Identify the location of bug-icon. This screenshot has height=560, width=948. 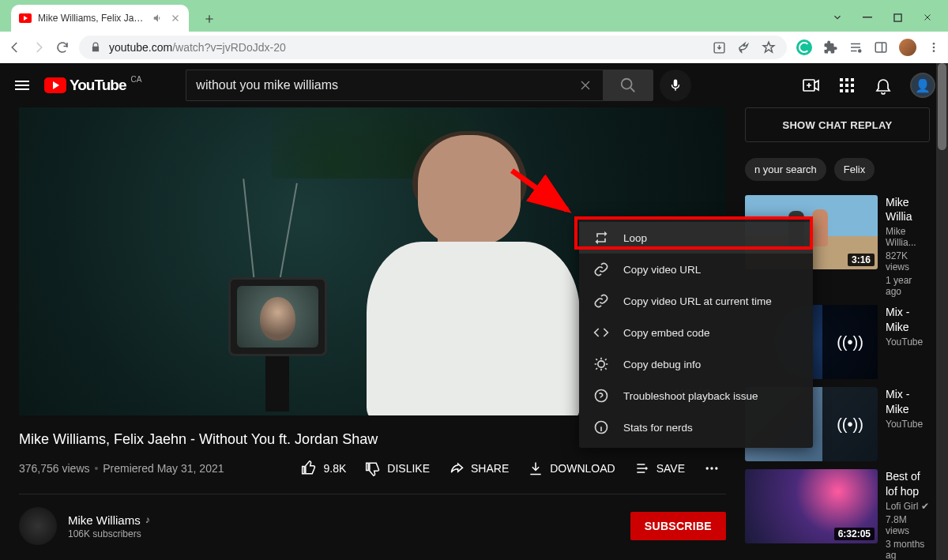
(601, 364).